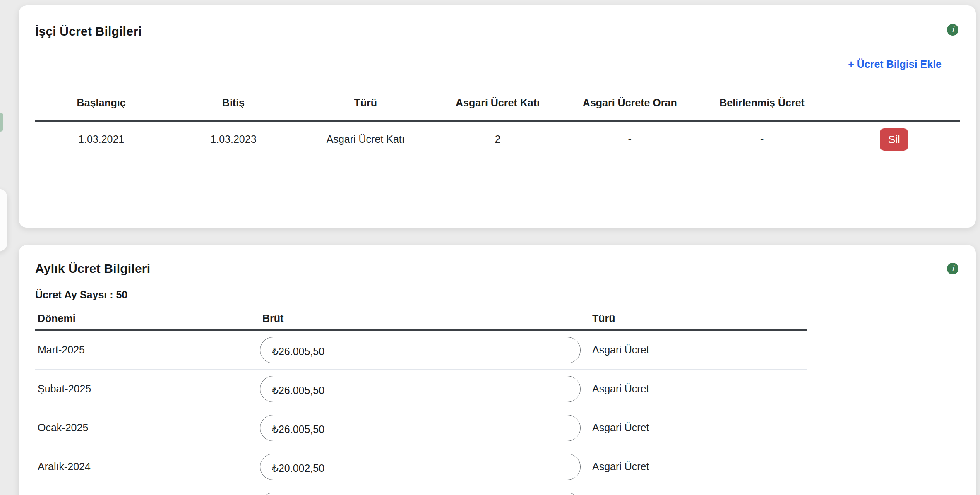  I want to click on wage-month-count-label: Ücret Ay Saysı : 50, so click(81, 295).